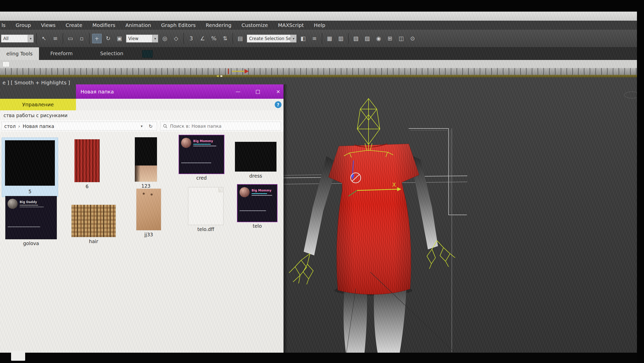 The image size is (644, 363). I want to click on angle-snap-icon: ∠, so click(203, 39).